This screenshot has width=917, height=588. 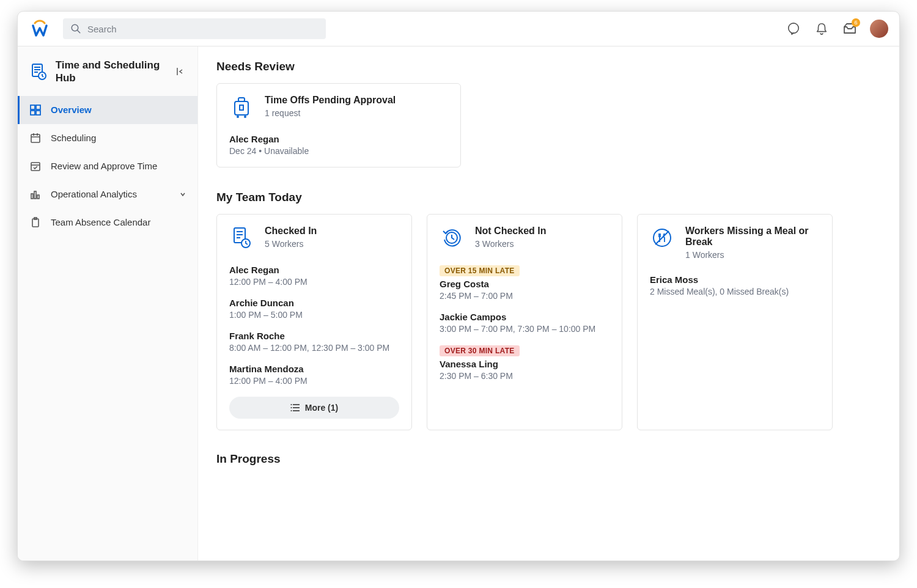 What do you see at coordinates (35, 194) in the screenshot?
I see `bar-chart-icon` at bounding box center [35, 194].